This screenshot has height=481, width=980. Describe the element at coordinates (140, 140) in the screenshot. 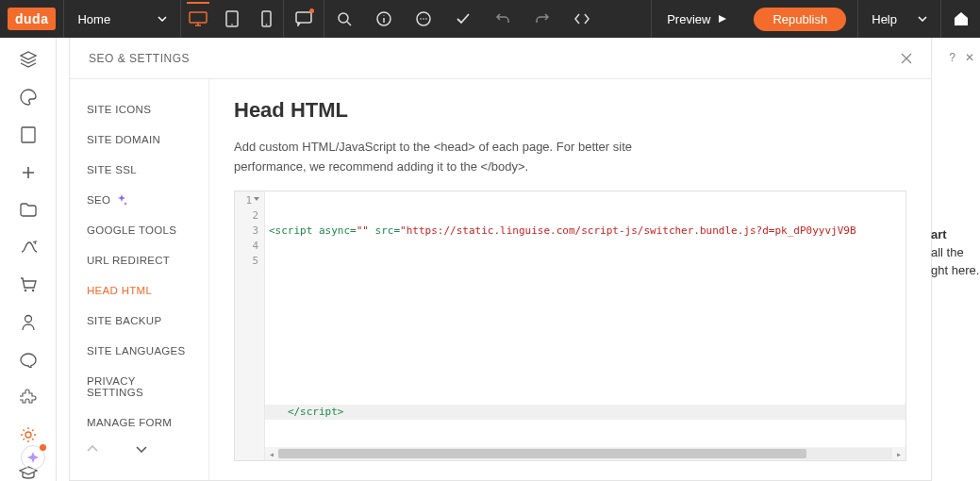

I see `sidebar-item-site-domain: SITE DOMAIN` at that location.